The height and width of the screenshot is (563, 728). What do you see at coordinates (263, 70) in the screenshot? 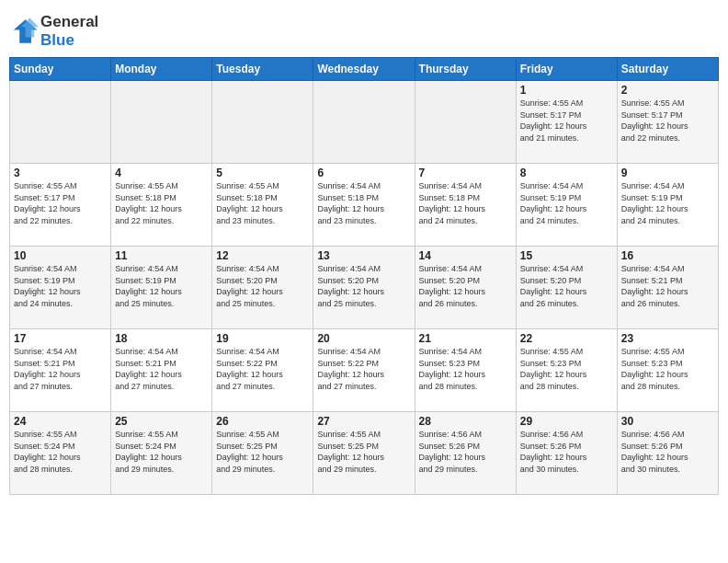
I see `weekday-tuesday: Tuesday` at bounding box center [263, 70].